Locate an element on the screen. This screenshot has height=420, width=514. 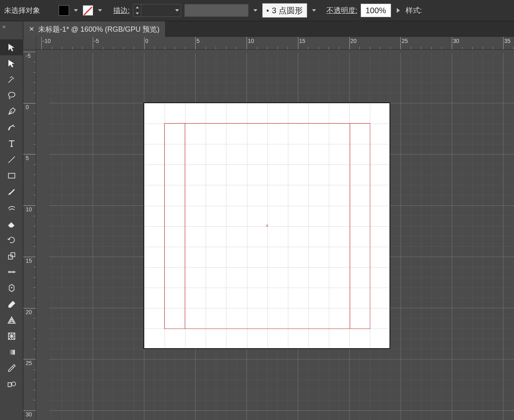
ruler-v-label: 5 is located at coordinates (27, 158).